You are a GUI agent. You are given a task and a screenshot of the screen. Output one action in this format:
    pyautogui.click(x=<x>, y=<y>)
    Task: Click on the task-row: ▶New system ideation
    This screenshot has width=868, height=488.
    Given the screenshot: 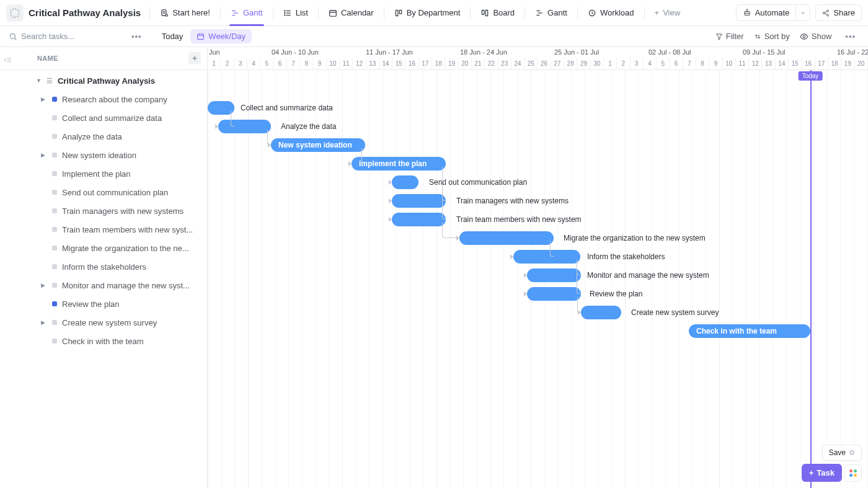 What is the action you would take?
    pyautogui.click(x=104, y=155)
    